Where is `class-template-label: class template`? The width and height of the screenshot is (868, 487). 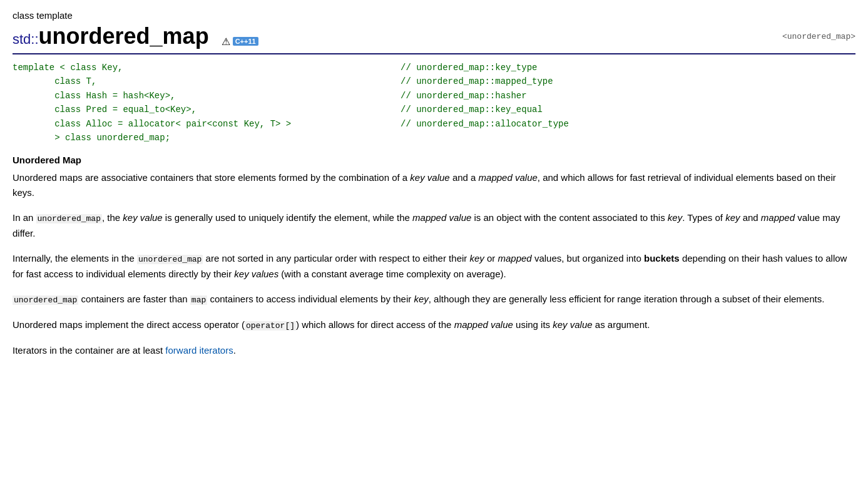 class-template-label: class template is located at coordinates (434, 15).